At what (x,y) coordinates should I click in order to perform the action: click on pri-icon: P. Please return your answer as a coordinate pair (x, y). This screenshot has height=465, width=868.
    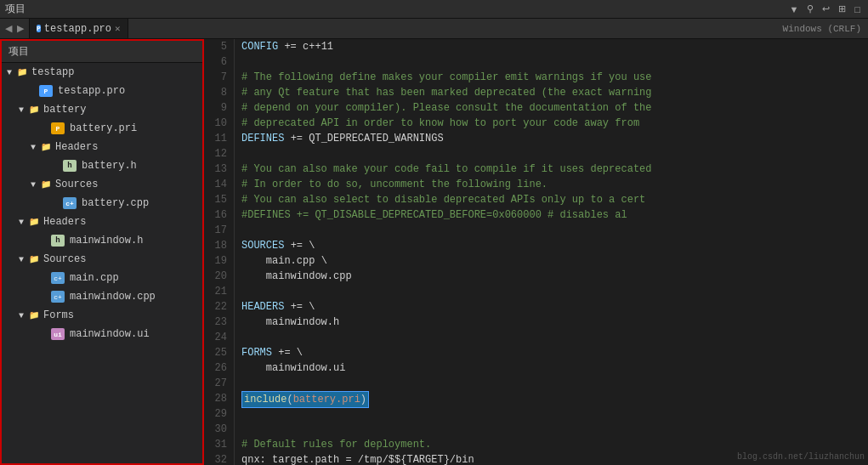
    Looking at the image, I should click on (58, 128).